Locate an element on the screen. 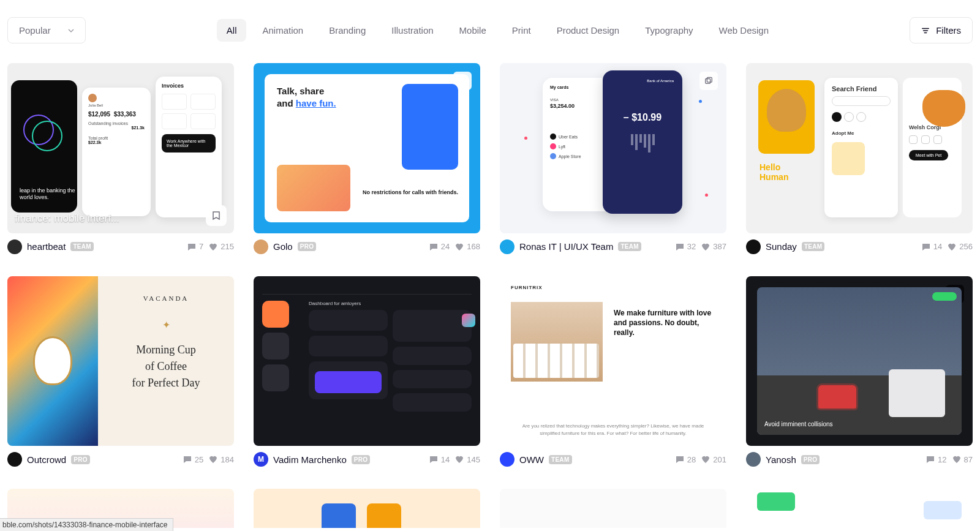 The image size is (980, 531). tab-product-design: Product Design is located at coordinates (588, 31).